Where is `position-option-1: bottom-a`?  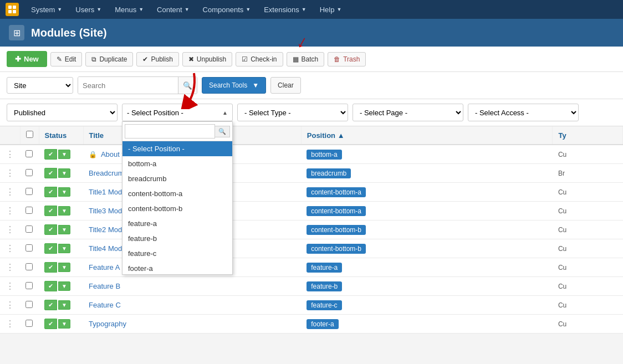 position-option-1: bottom-a is located at coordinates (177, 164).